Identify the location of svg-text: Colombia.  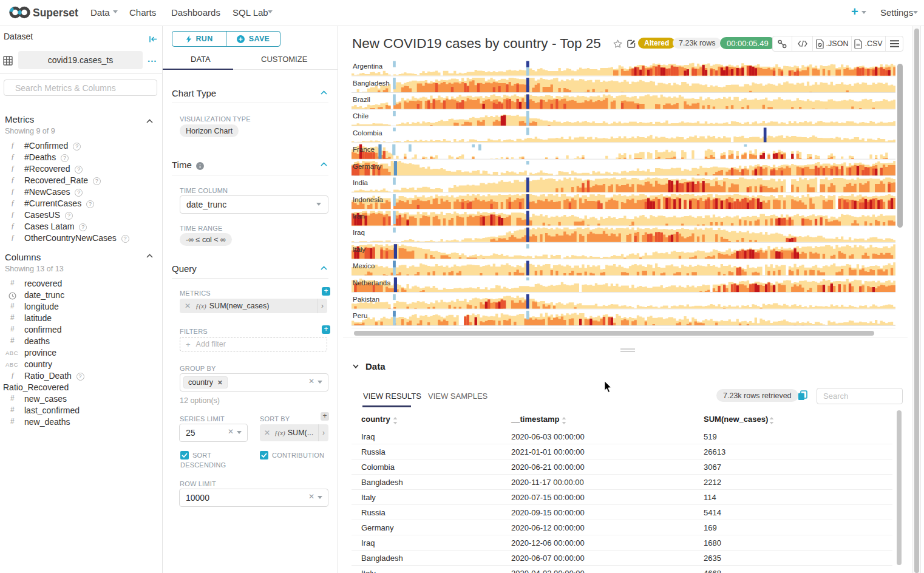
(368, 133).